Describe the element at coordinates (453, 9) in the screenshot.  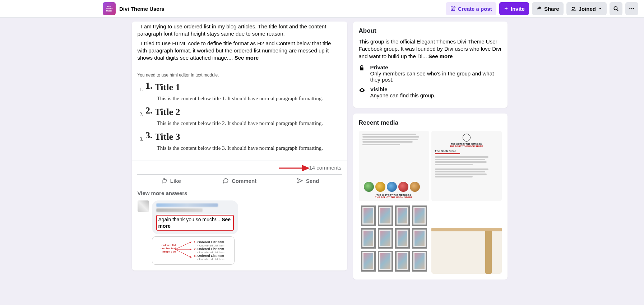
I see `compose-icon` at that location.